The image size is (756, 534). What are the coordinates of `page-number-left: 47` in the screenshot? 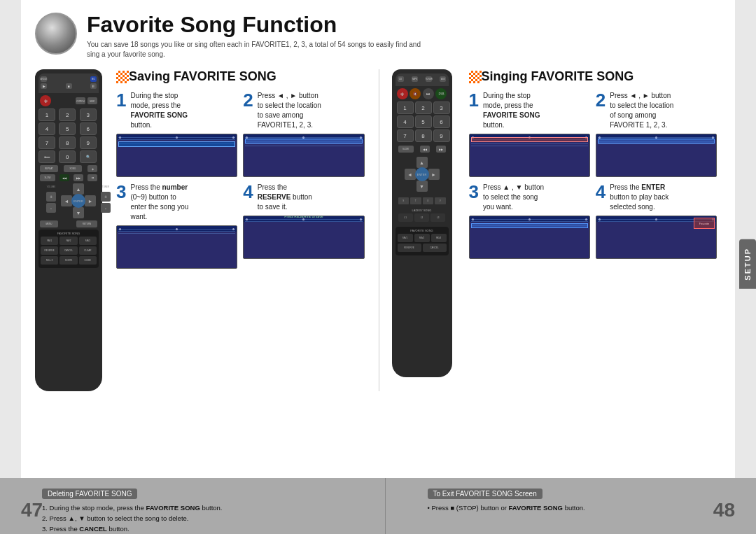 It's located at (32, 510).